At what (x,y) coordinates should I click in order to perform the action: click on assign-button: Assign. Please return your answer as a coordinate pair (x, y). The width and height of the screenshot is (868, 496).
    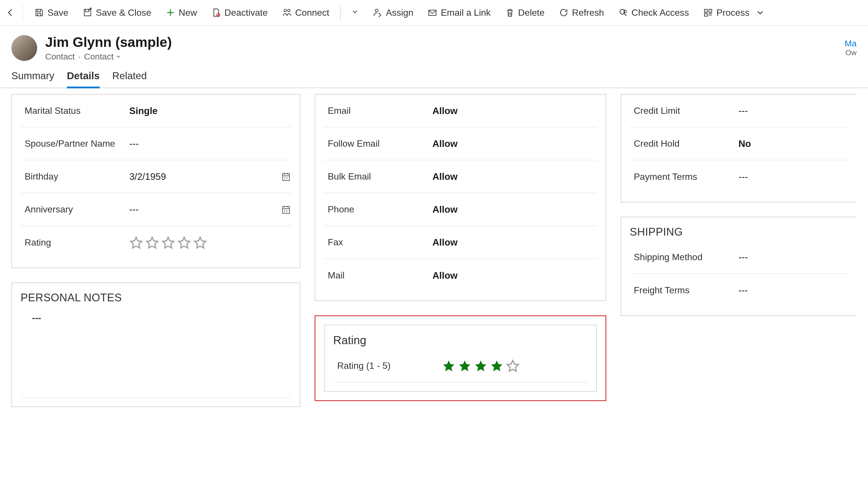
    Looking at the image, I should click on (393, 13).